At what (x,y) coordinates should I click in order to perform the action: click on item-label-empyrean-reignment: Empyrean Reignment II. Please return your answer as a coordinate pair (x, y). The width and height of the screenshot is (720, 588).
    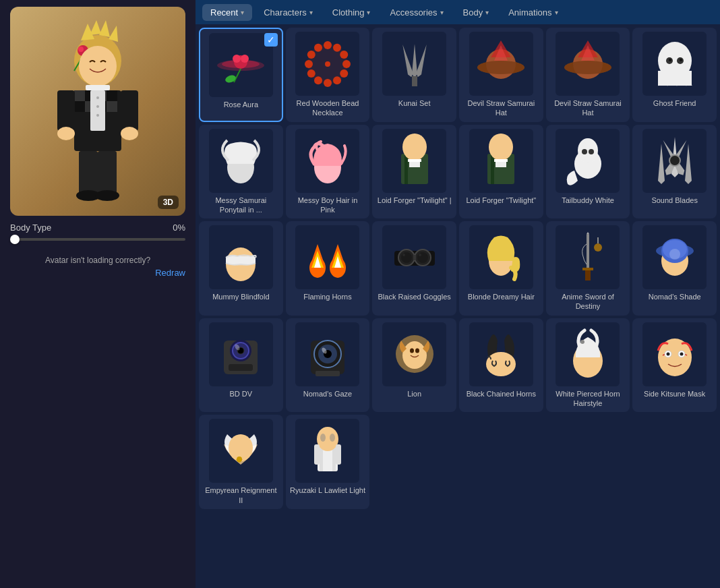
    Looking at the image, I should click on (241, 495).